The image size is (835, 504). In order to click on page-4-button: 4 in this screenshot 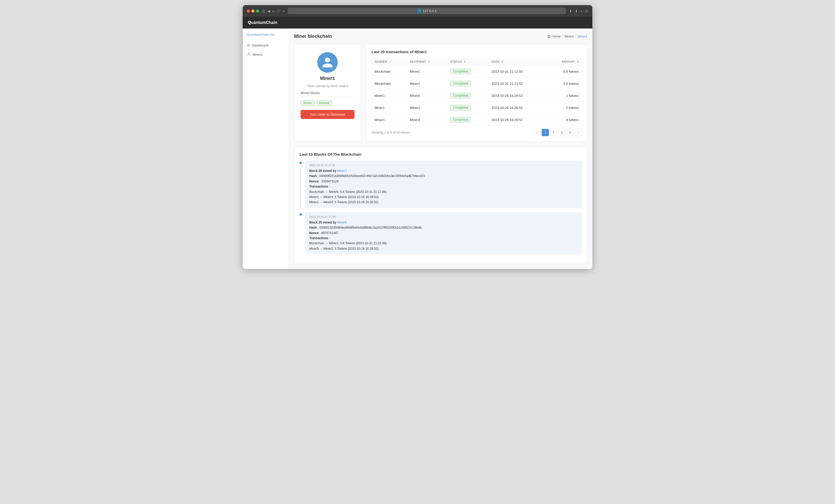, I will do `click(570, 133)`.